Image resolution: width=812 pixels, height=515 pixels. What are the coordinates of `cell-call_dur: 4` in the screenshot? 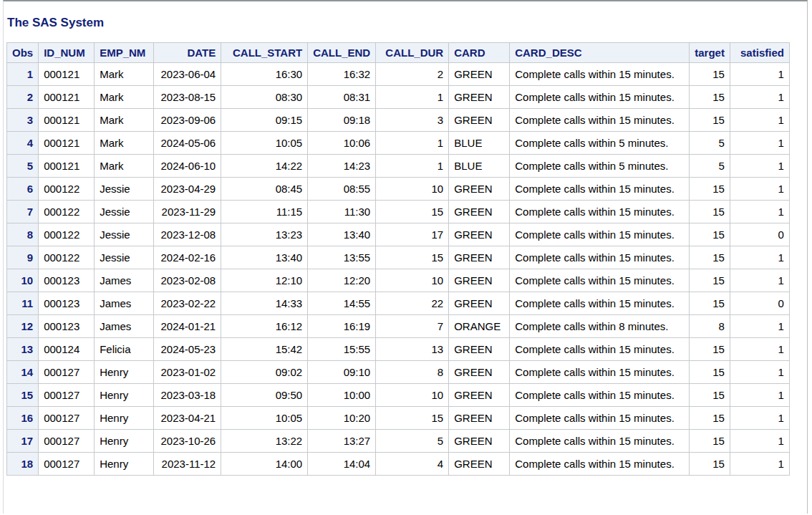 It's located at (412, 464).